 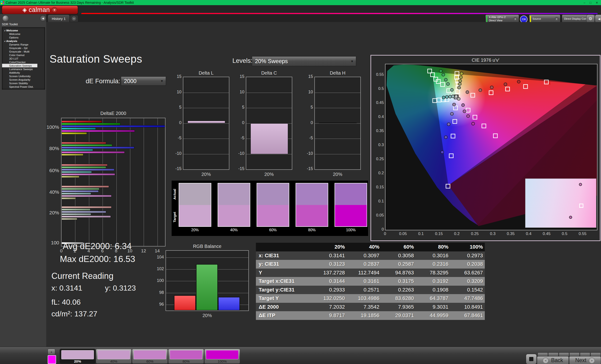 What do you see at coordinates (114, 356) in the screenshot?
I see `saturation-button-40%: 40%` at bounding box center [114, 356].